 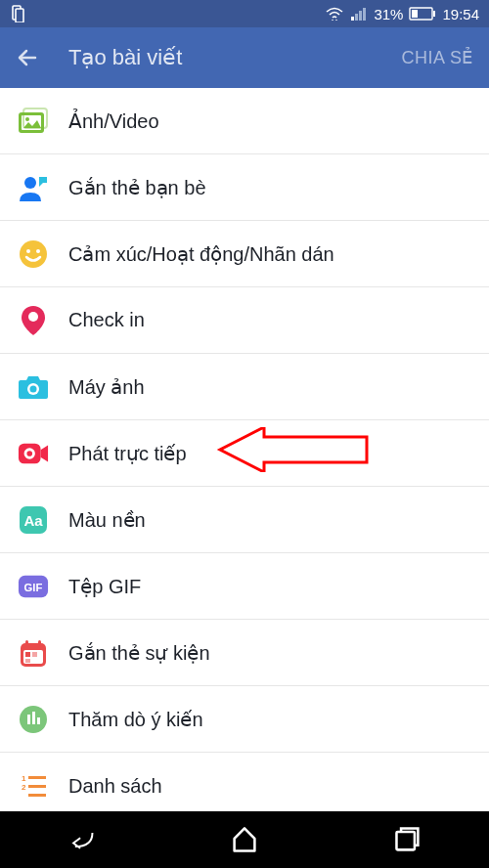 What do you see at coordinates (33, 520) in the screenshot?
I see `background-icon: Aa` at bounding box center [33, 520].